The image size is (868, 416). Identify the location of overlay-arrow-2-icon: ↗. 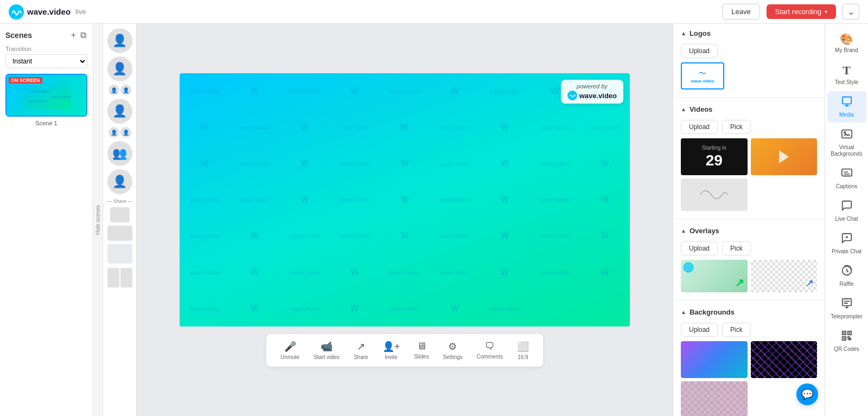
(809, 283).